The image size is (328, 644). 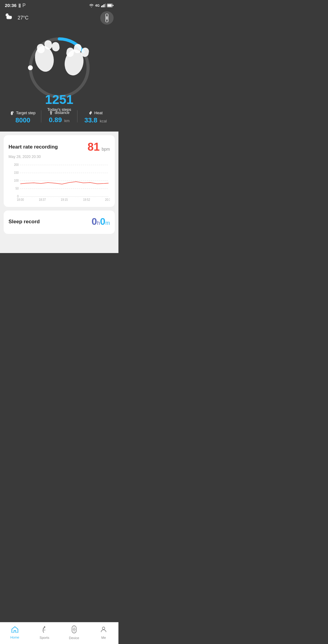 I want to click on weather-icon, so click(x=10, y=18).